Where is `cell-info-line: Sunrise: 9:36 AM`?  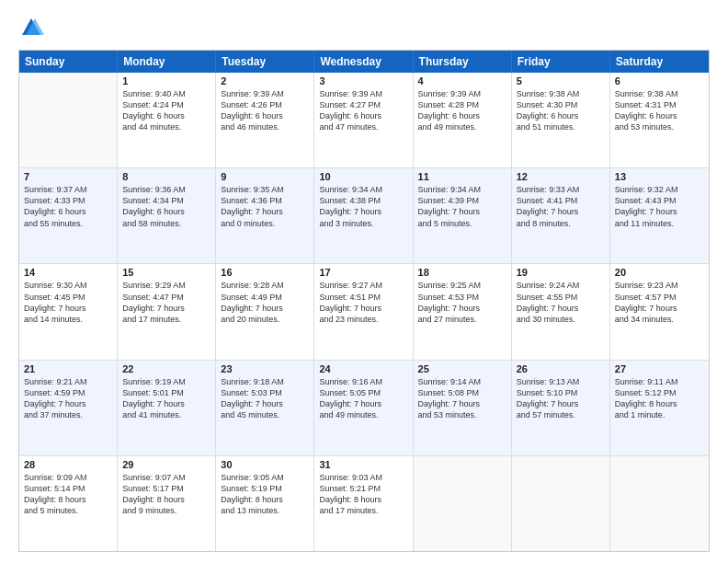 cell-info-line: Sunrise: 9:36 AM is located at coordinates (166, 190).